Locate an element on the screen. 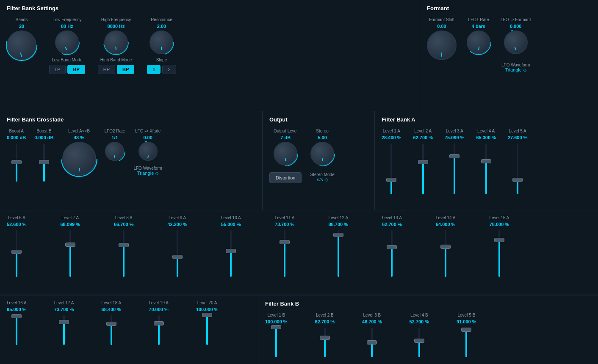  band-11a-slider: Level 11 A 73.700 % is located at coordinates (285, 247).